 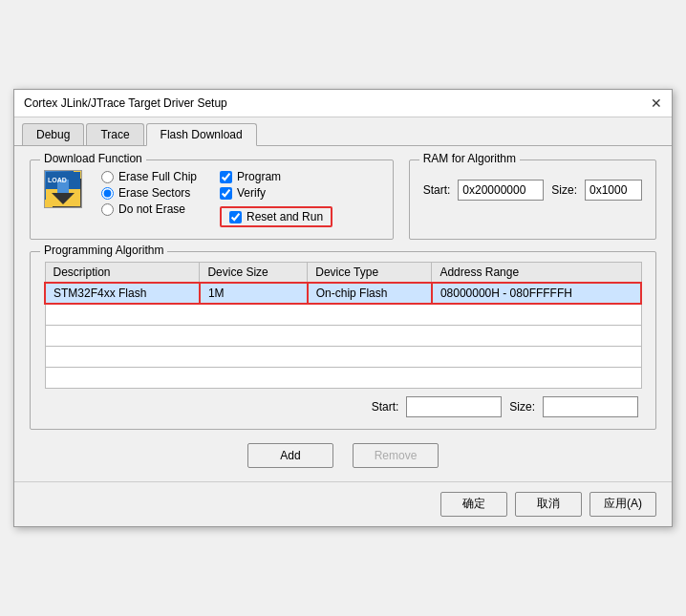 I want to click on cell-device-size: 1M, so click(x=254, y=293).